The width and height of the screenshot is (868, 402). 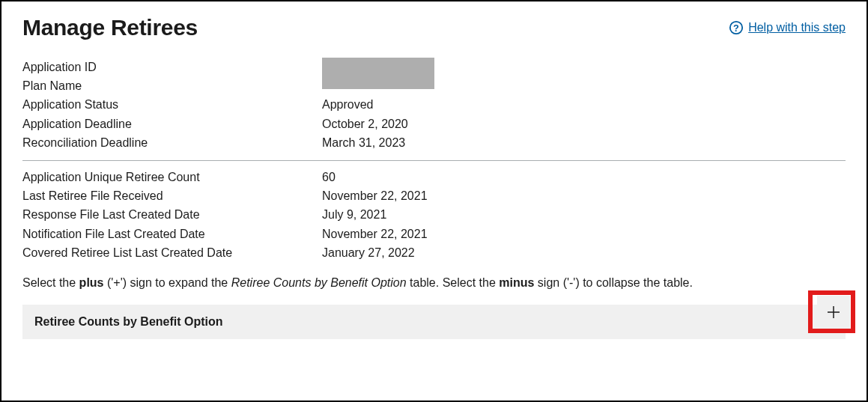 What do you see at coordinates (354, 214) in the screenshot?
I see `detail-value: July 9, 2021` at bounding box center [354, 214].